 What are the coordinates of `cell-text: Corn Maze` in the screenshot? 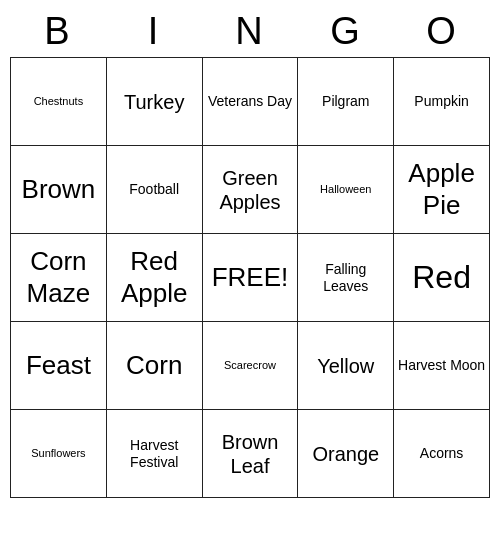 It's located at (58, 277).